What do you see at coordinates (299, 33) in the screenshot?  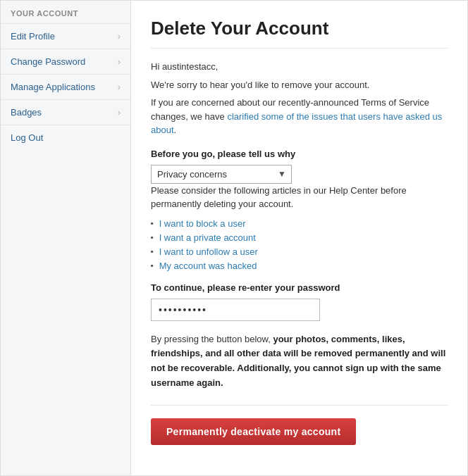 I see `page-title: Delete Your Account` at bounding box center [299, 33].